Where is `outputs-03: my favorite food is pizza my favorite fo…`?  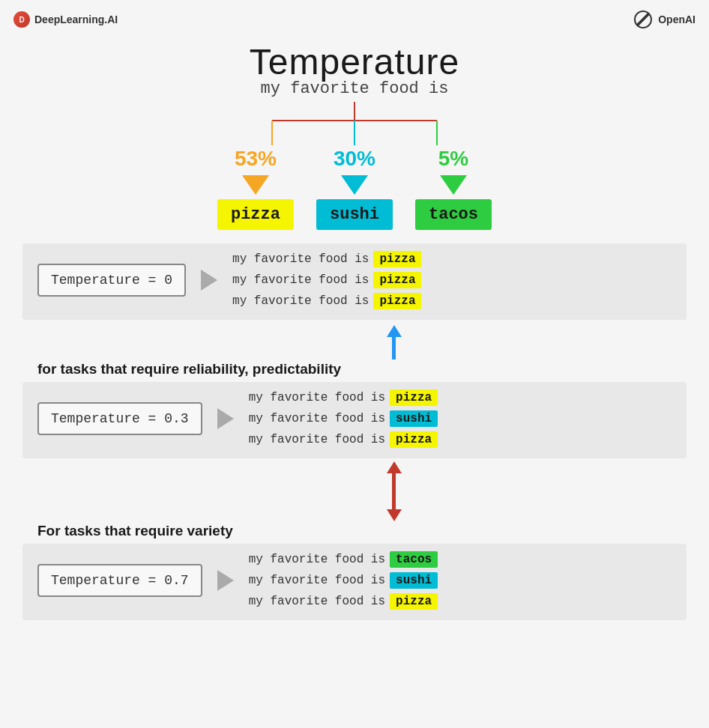
outputs-03: my favorite food is pizza my favorite fo… is located at coordinates (460, 419).